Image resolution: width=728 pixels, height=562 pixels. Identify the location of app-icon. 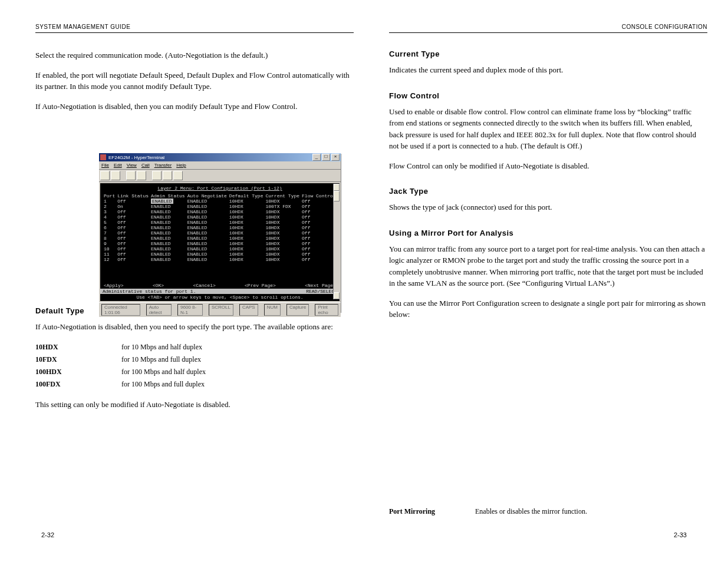
(103, 157).